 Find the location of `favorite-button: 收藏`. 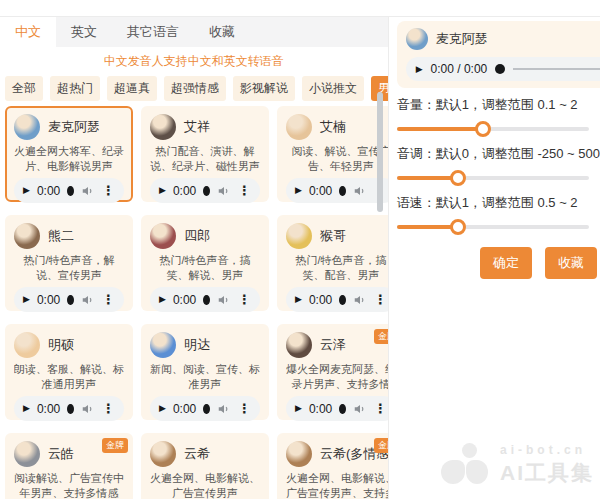

favorite-button: 收藏 is located at coordinates (571, 263).